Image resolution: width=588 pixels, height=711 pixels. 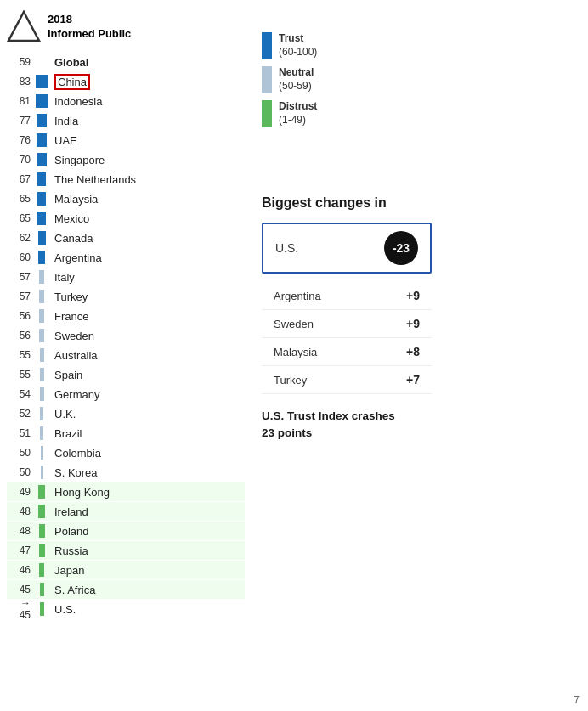 I want to click on country-name: S. Africa, so click(x=75, y=590).